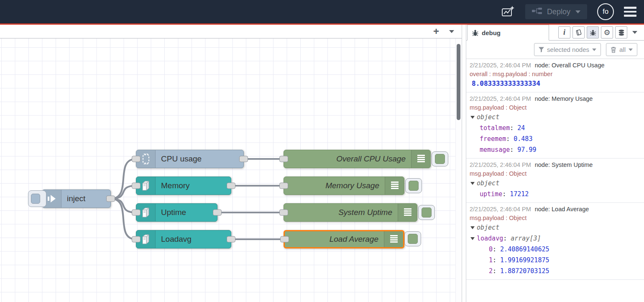  What do you see at coordinates (559, 12) in the screenshot?
I see `deploy-label: Deploy` at bounding box center [559, 12].